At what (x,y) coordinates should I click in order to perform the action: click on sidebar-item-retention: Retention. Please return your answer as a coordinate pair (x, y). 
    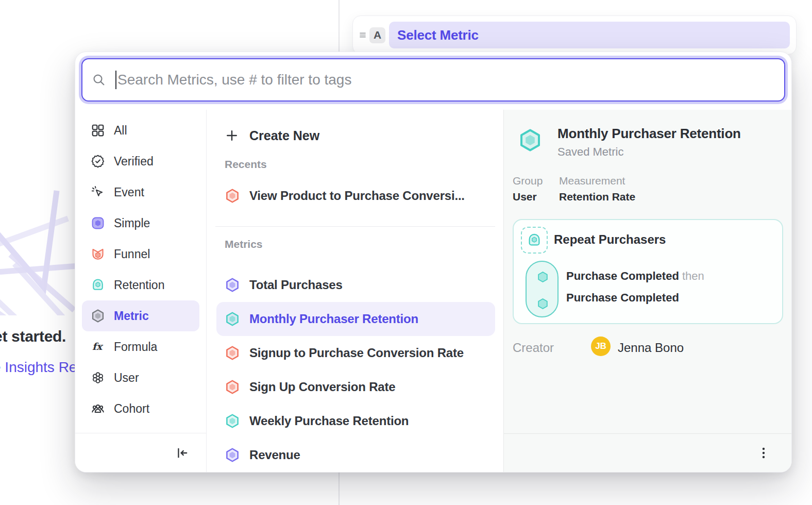
    Looking at the image, I should click on (141, 285).